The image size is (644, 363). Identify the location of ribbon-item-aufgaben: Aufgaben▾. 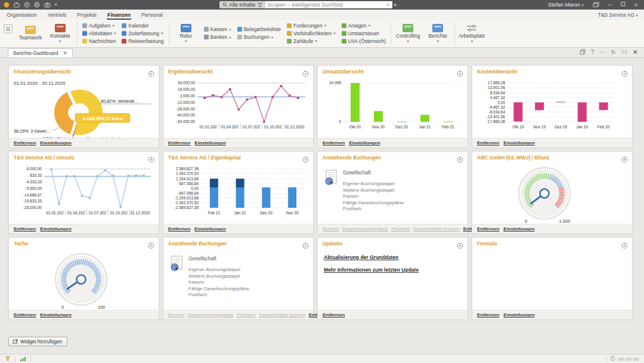
(99, 26).